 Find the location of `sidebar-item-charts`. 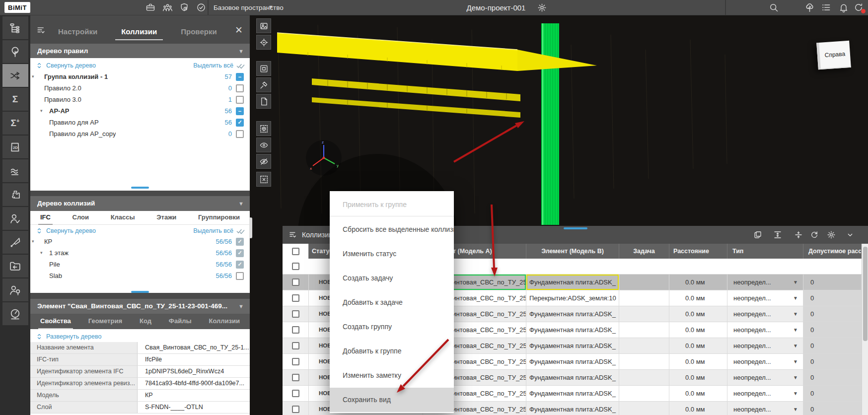

sidebar-item-charts is located at coordinates (15, 171).